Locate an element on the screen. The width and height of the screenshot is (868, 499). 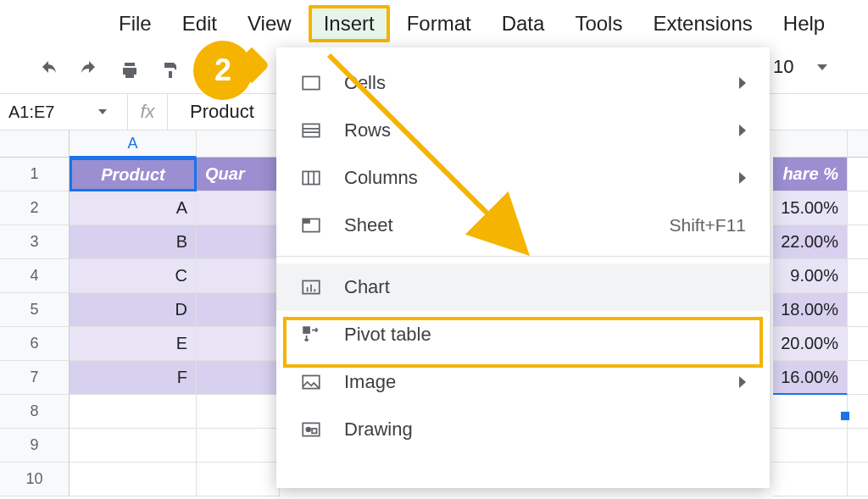
row-header: 2 is located at coordinates (35, 208).